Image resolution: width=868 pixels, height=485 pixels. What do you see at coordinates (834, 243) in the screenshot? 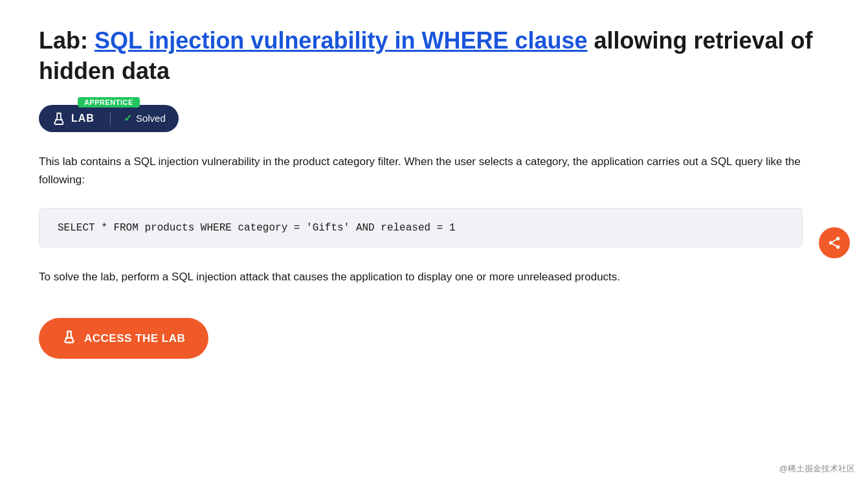
I see `share-icon` at bounding box center [834, 243].